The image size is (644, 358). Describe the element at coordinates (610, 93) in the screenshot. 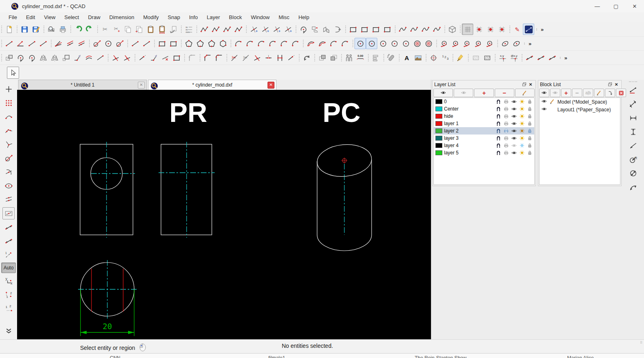

I see `insert-block-button` at that location.